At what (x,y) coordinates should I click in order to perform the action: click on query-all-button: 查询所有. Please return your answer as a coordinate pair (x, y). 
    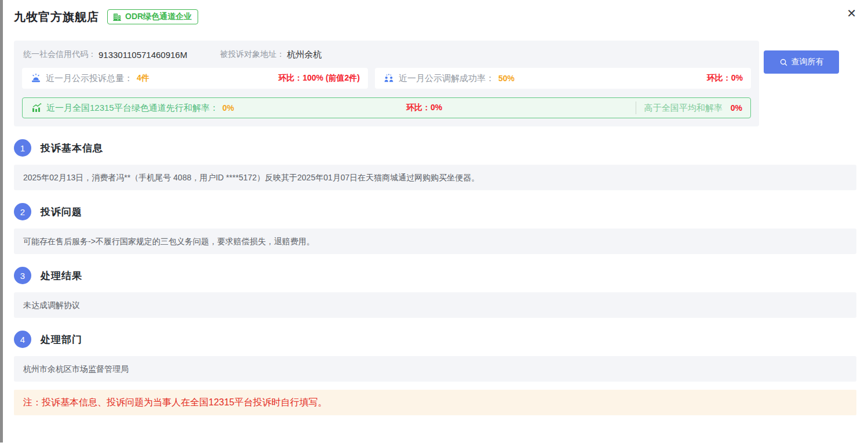
    Looking at the image, I should click on (801, 62).